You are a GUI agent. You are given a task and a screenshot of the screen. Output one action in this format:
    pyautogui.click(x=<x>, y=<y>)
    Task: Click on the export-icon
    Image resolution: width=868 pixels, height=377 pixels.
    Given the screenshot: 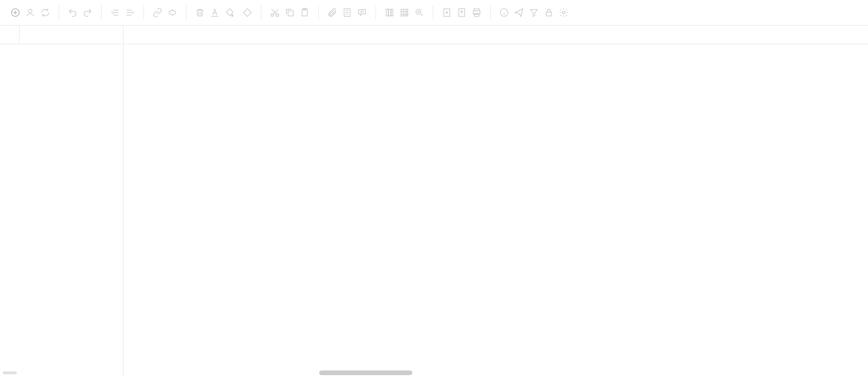 What is the action you would take?
    pyautogui.click(x=462, y=13)
    